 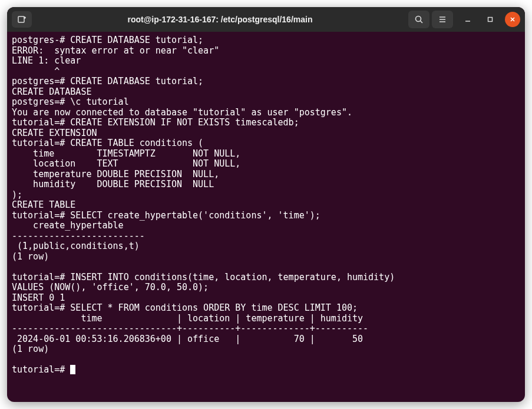 I want to click on window-controls, so click(x=490, y=19).